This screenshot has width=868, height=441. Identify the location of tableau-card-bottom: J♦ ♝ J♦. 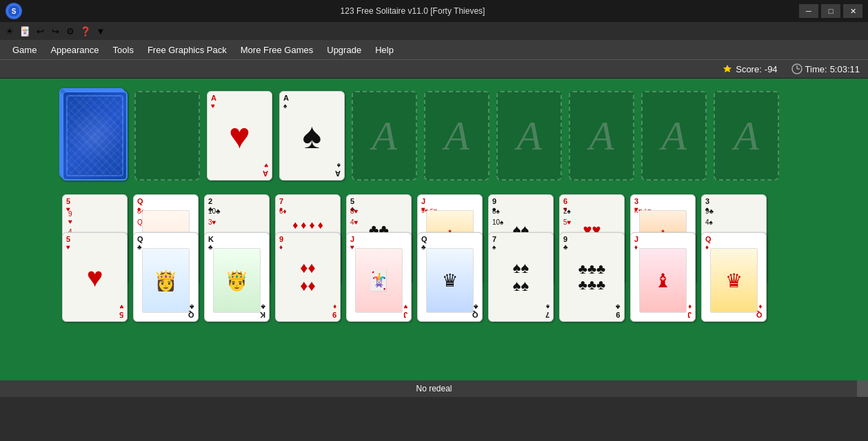
(663, 277).